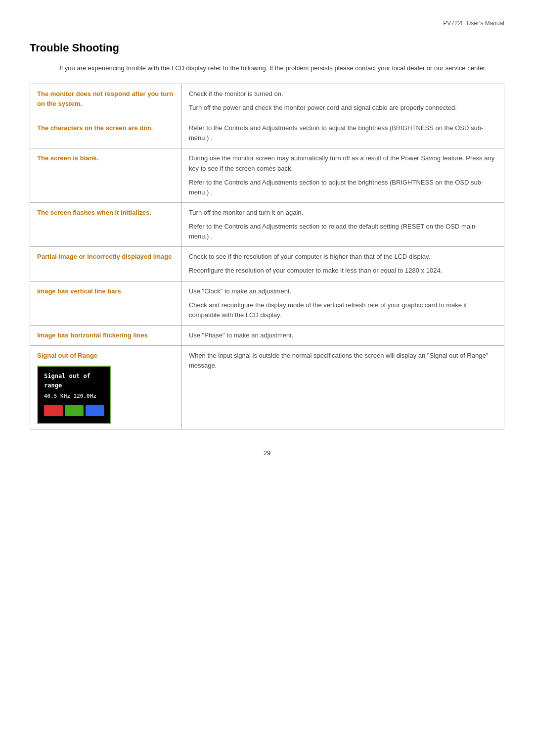 The width and height of the screenshot is (534, 756). Describe the element at coordinates (106, 225) in the screenshot. I see `problem-cell-3: The screen flashes when it initializes.` at that location.